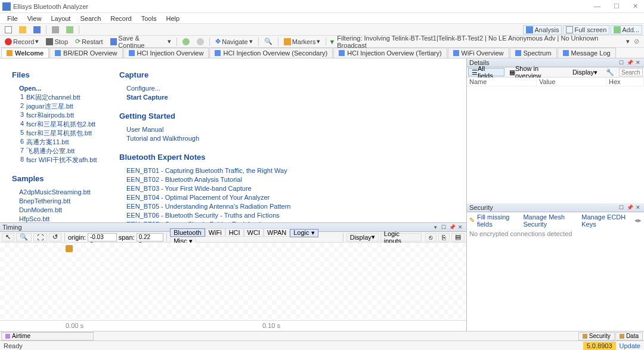 This screenshot has width=644, height=350. What do you see at coordinates (50, 106) in the screenshot?
I see `recent-file: jaguar连三星.btt` at bounding box center [50, 106].